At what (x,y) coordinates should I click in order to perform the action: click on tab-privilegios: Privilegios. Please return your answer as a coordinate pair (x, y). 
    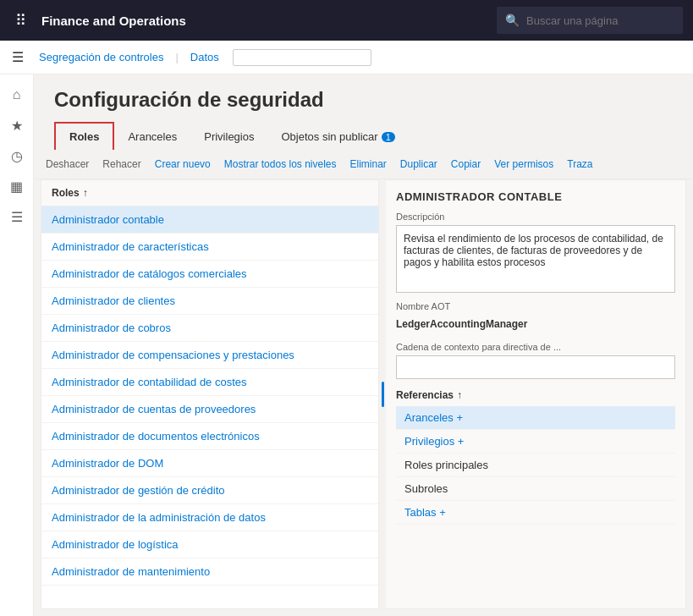
    Looking at the image, I should click on (228, 137).